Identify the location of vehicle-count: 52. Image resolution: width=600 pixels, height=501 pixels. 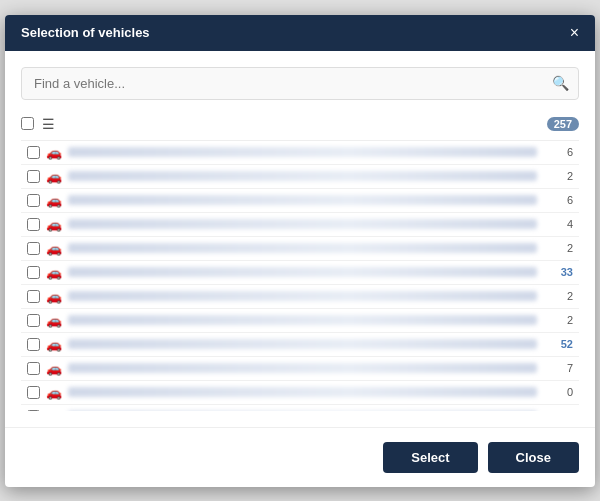
(559, 344).